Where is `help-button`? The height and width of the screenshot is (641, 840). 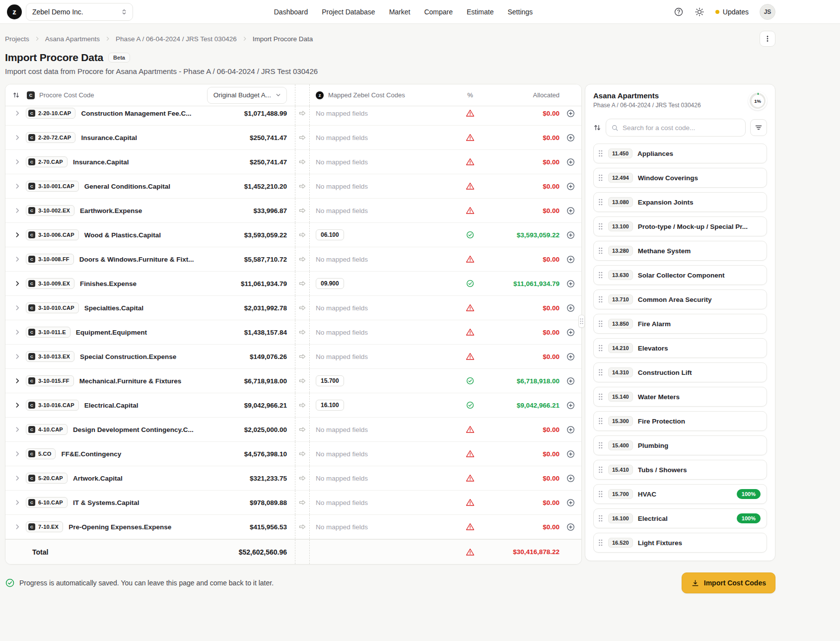 help-button is located at coordinates (679, 12).